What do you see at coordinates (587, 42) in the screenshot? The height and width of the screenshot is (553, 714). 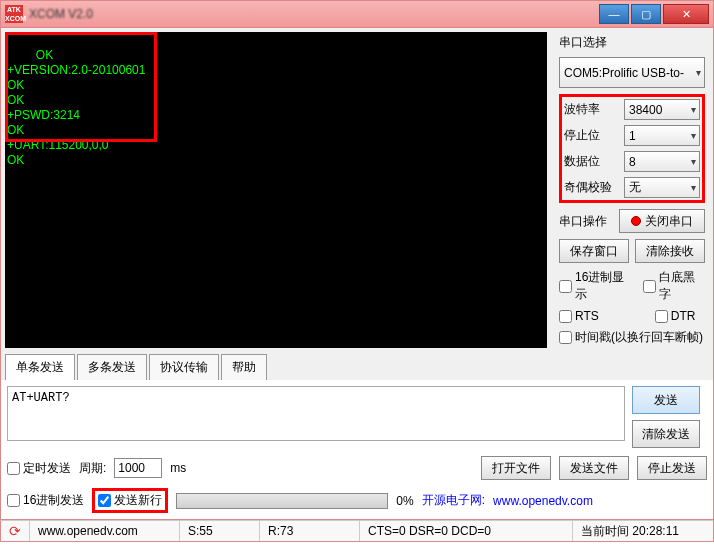 I see `port-label: 串口选择` at bounding box center [587, 42].